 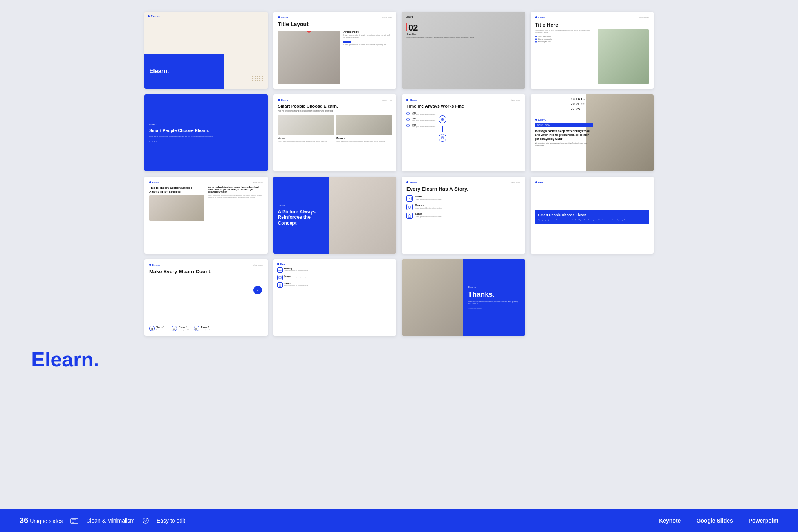 I want to click on slide-1-title: Elearn., so click(x=159, y=71).